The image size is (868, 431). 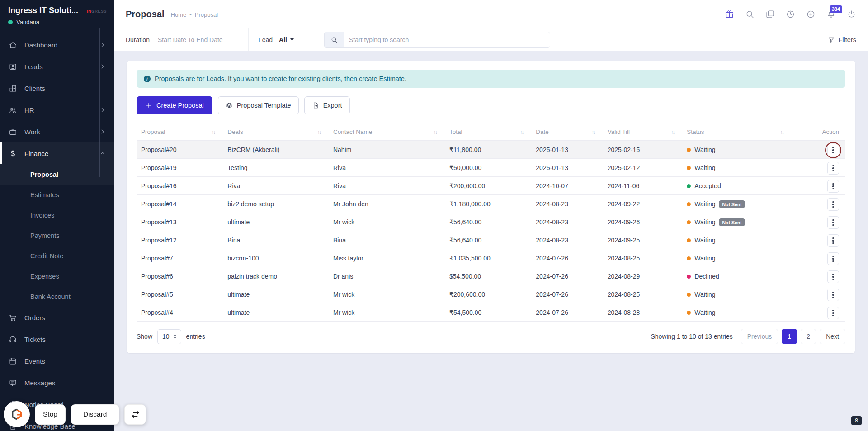 What do you see at coordinates (169, 336) in the screenshot?
I see `page-size-select: 10` at bounding box center [169, 336].